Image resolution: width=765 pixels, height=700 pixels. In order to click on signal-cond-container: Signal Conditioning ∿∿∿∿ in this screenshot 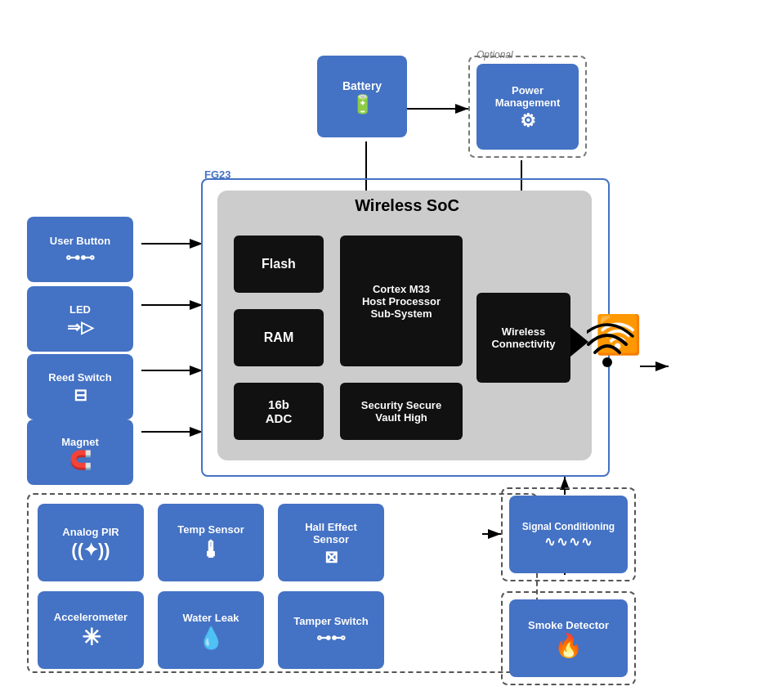, I will do `click(569, 535)`.